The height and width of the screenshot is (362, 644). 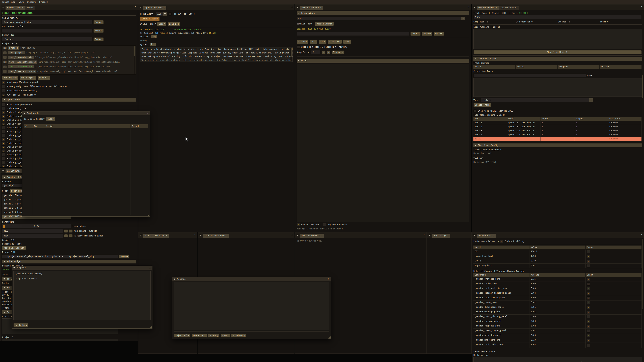 What do you see at coordinates (21, 2) in the screenshot?
I see `menu-item: View` at bounding box center [21, 2].